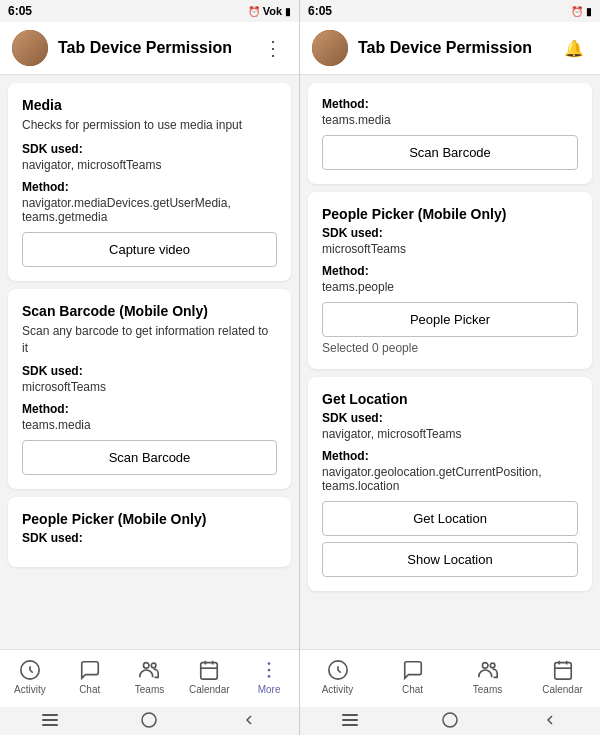 This screenshot has height=735, width=600. Describe the element at coordinates (269, 670) in the screenshot. I see `more-icon-left` at that location.